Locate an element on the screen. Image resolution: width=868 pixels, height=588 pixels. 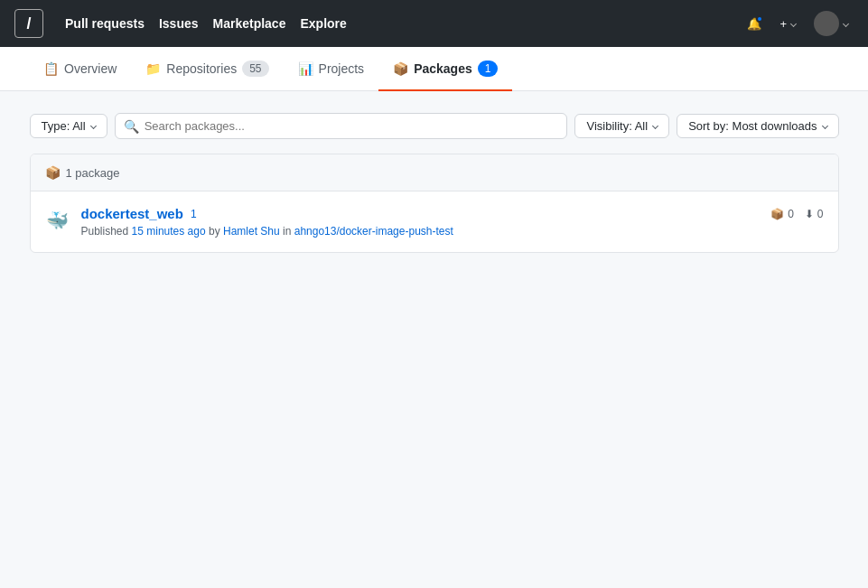
plus-icon: + is located at coordinates (783, 23).